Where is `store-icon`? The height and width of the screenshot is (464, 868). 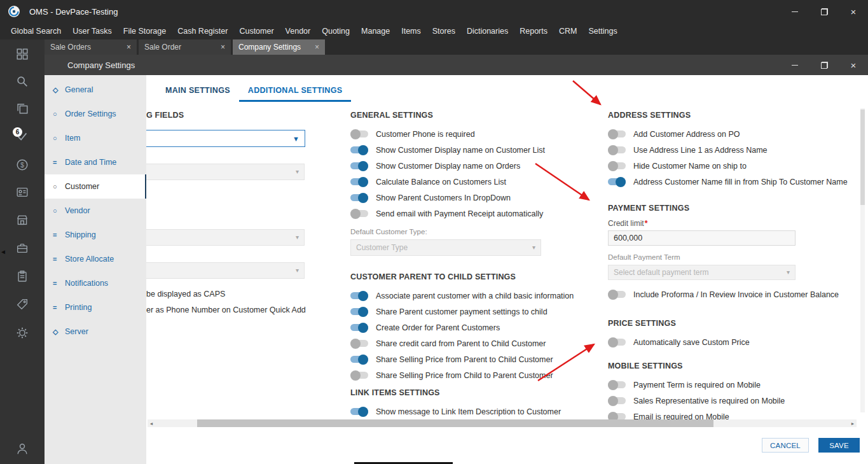
store-icon is located at coordinates (22, 220).